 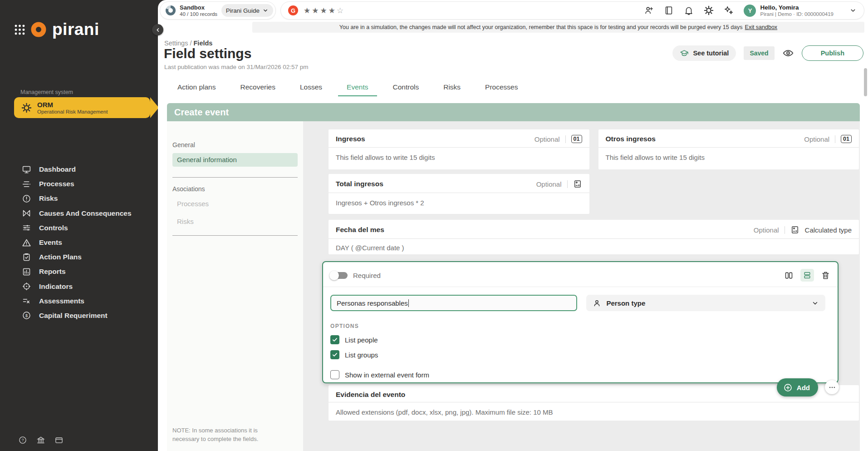 What do you see at coordinates (335, 340) in the screenshot?
I see `checkbox-checked-icon` at bounding box center [335, 340].